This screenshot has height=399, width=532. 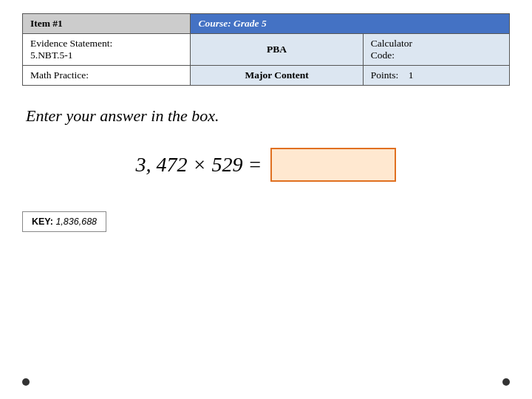 What do you see at coordinates (385, 75) in the screenshot?
I see `points-label: Points:` at bounding box center [385, 75].